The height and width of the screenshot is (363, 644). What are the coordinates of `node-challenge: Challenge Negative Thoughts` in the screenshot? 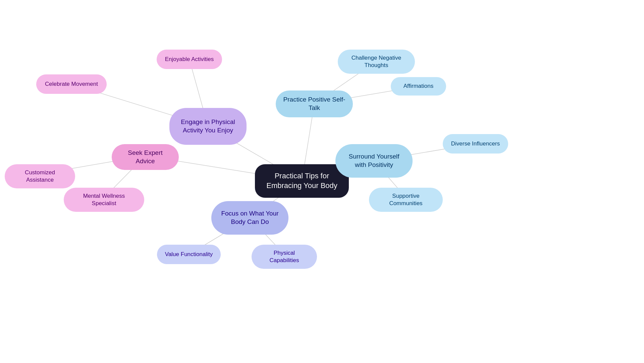 It's located at (376, 62).